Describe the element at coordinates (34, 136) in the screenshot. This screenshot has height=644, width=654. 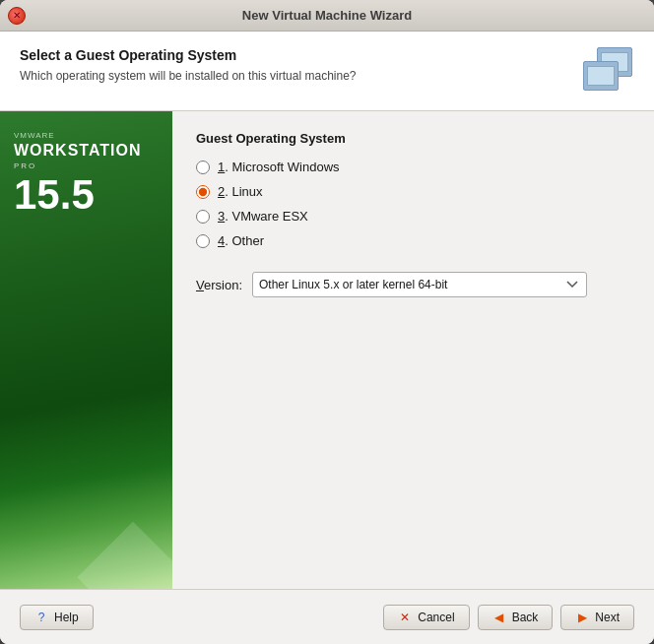
I see `sidebar-brand: VMWARE` at that location.